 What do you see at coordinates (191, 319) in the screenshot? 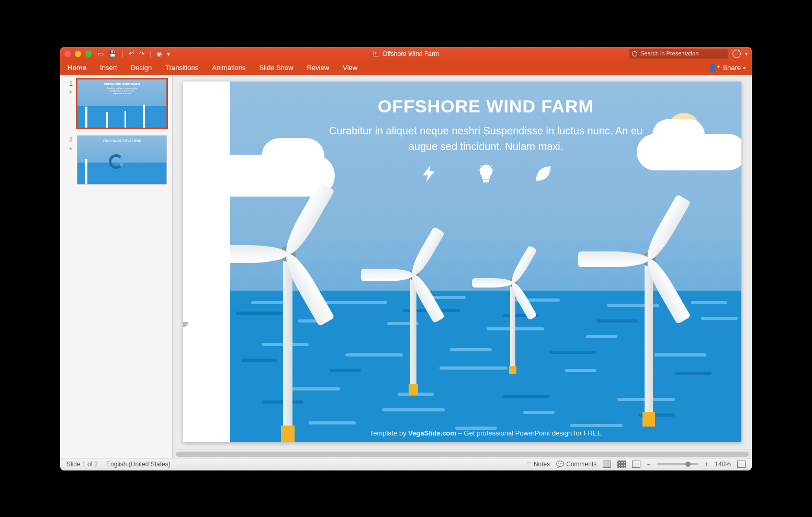
I see `boat-decoration` at bounding box center [191, 319].